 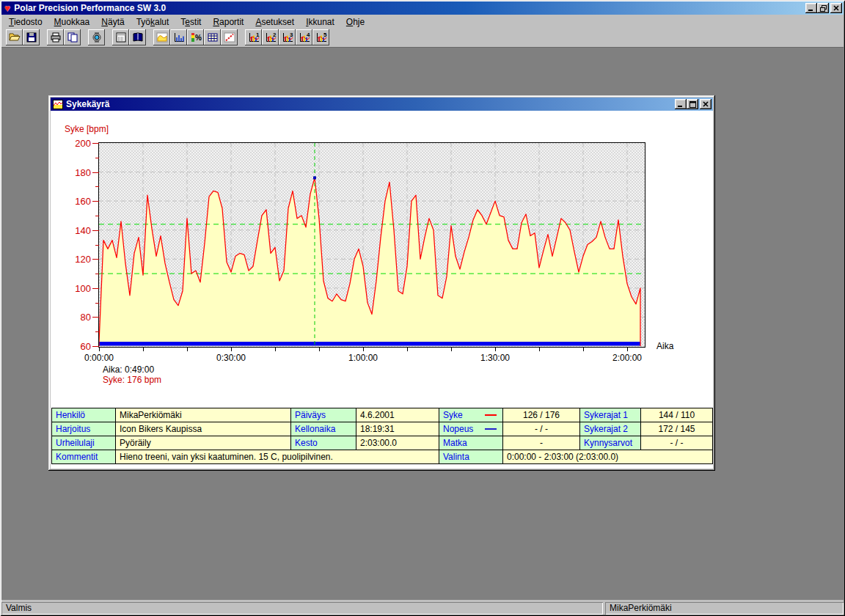 What do you see at coordinates (471, 443) in the screenshot?
I see `field-label-matka: Matka` at bounding box center [471, 443].